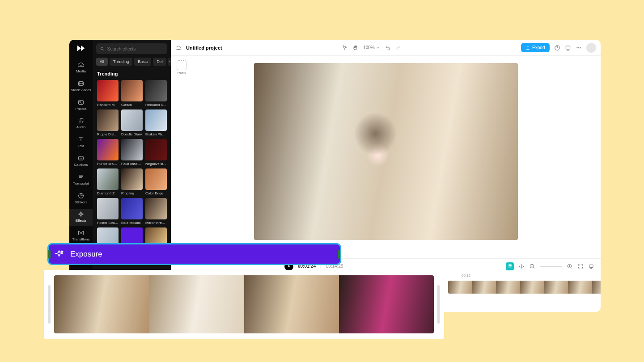 The image size is (644, 362). Describe the element at coordinates (81, 68) in the screenshot. I see `nav-media: Media` at that location.